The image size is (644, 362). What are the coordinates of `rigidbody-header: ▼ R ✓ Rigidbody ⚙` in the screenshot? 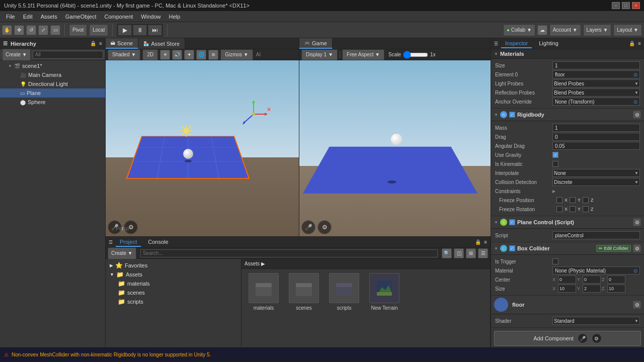 It's located at (568, 115).